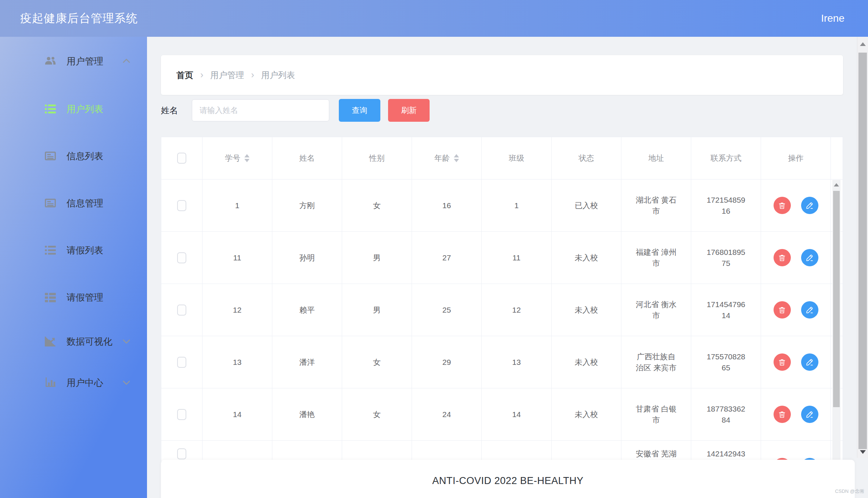 This screenshot has height=498, width=868. Describe the element at coordinates (502, 310) in the screenshot. I see `table-row: 12赖平男2512未入校河北省 衡水市17145479614` at that location.